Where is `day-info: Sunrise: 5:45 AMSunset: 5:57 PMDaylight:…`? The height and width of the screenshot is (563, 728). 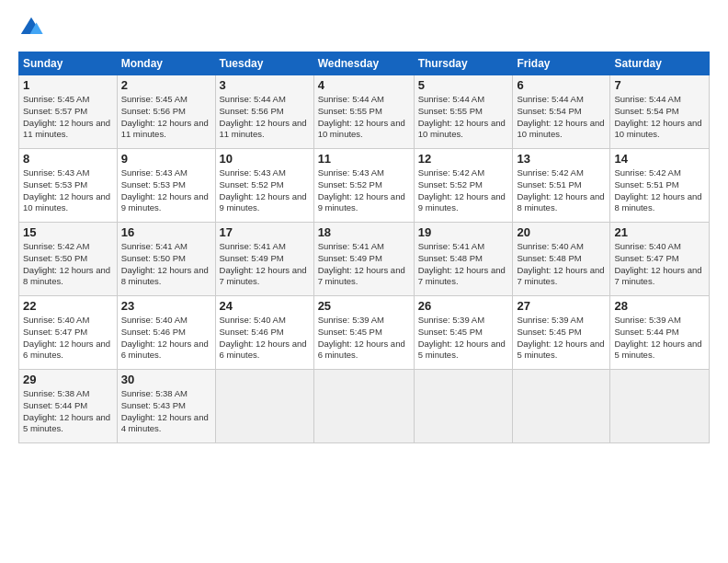 day-info: Sunrise: 5:45 AMSunset: 5:57 PMDaylight:… is located at coordinates (68, 118).